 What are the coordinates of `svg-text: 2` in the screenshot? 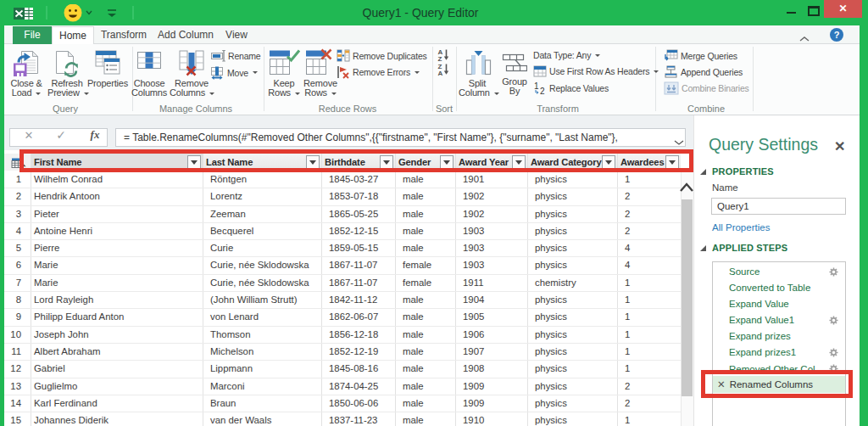 It's located at (542, 91).